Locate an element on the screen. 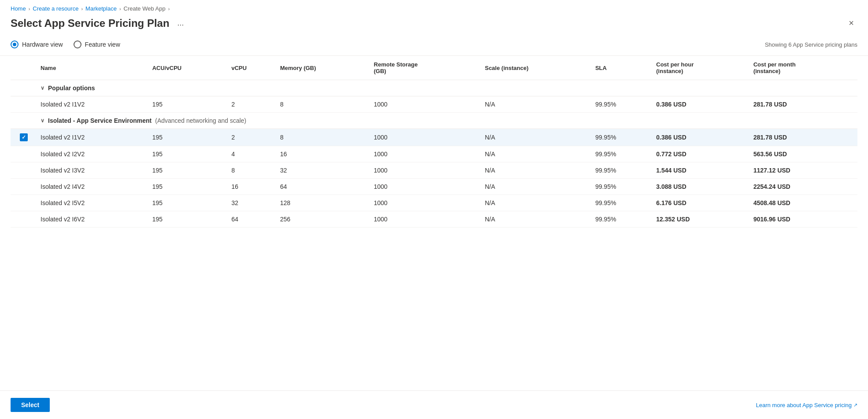 This screenshot has width=868, height=419. section-title-text-0: Popular options is located at coordinates (71, 88).